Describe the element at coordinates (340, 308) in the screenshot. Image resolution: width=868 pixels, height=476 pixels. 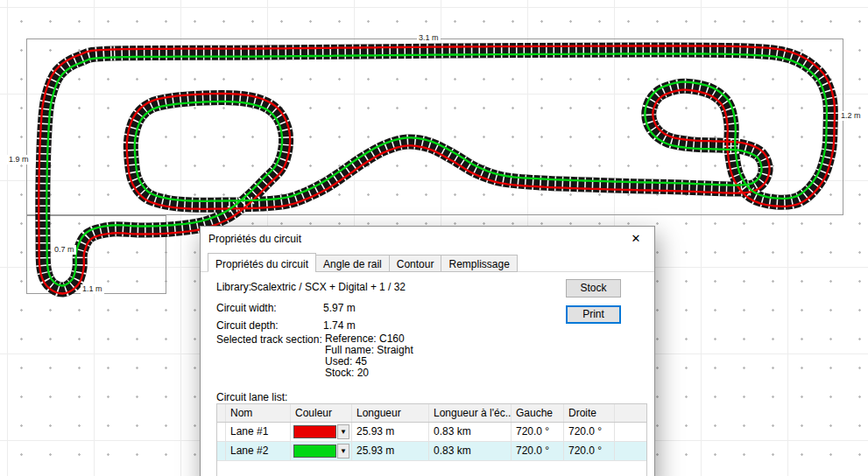
I see `circuit-width-value: 5.97 m` at that location.